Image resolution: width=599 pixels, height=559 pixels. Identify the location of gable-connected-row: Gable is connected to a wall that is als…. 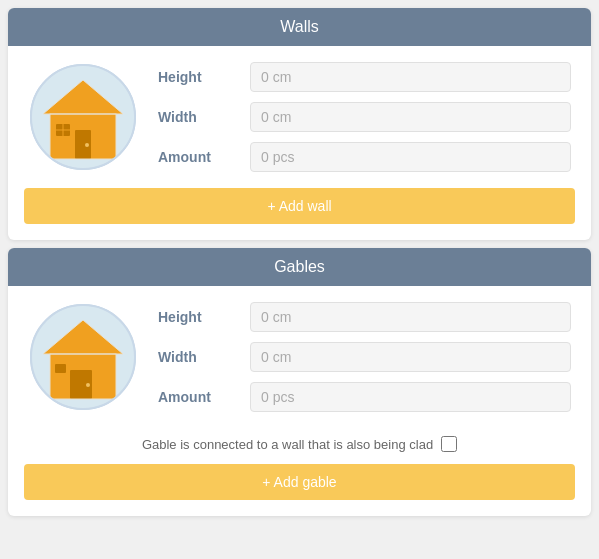
(300, 440).